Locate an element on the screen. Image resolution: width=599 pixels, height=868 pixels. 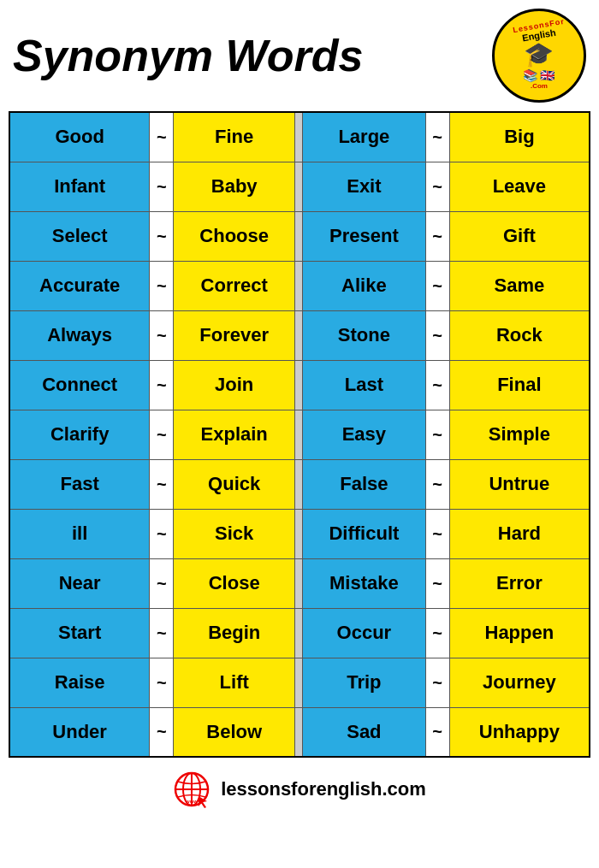
synonym-right: Happen is located at coordinates (519, 633).